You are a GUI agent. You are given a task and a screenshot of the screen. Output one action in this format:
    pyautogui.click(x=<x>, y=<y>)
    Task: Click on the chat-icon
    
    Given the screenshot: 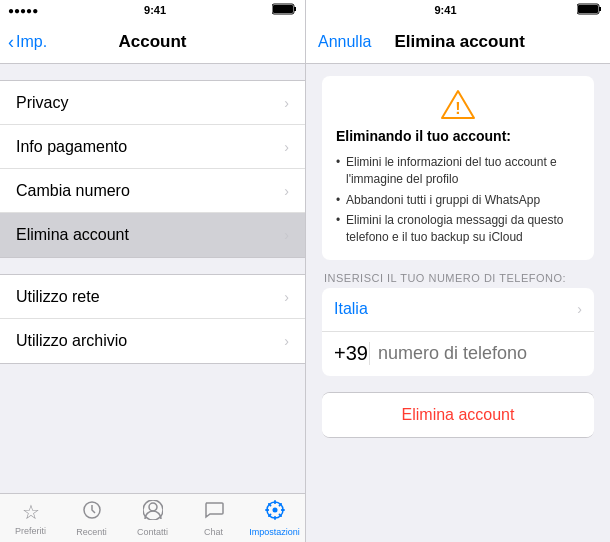 What is the action you would take?
    pyautogui.click(x=214, y=512)
    